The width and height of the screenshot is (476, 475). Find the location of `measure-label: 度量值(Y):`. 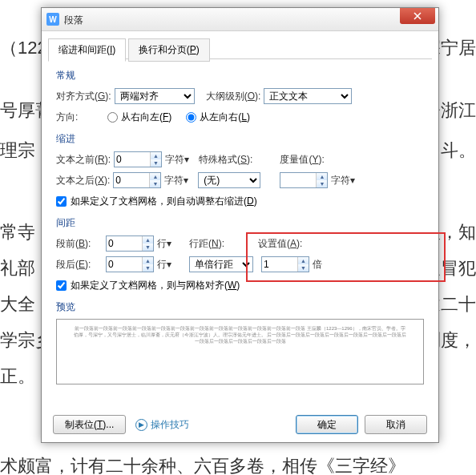

measure-label: 度量值(Y): is located at coordinates (301, 160).